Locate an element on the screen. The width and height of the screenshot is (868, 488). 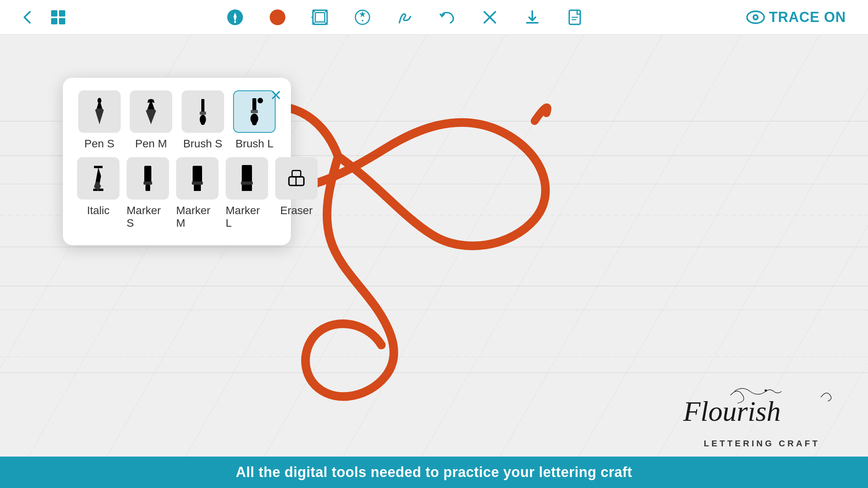
back-button is located at coordinates (28, 17).